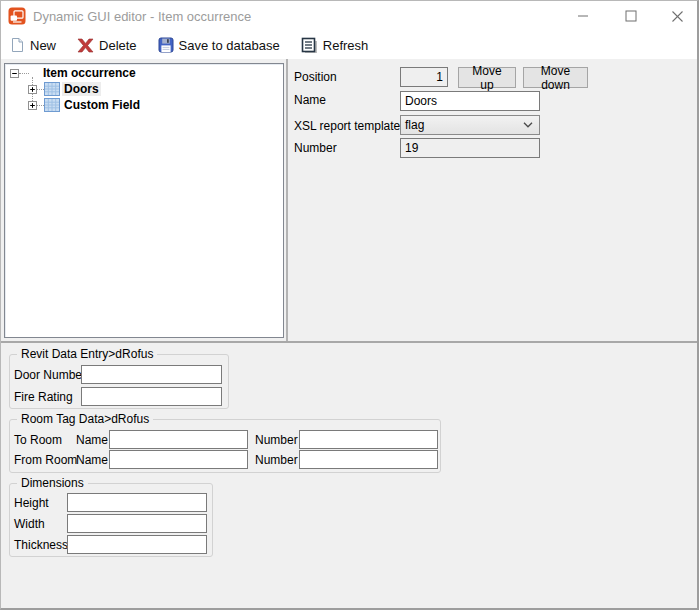  Describe the element at coordinates (85, 419) in the screenshot. I see `room-tag-group-title: Room Tag Data>dRofus` at that location.